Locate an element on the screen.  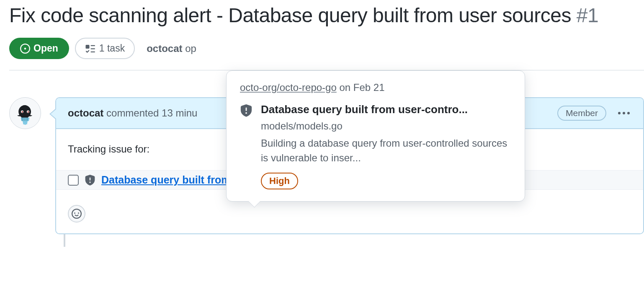
hovercard-repo-row: octo-org/octo-repo-go on Feb 21 is located at coordinates (376, 88).